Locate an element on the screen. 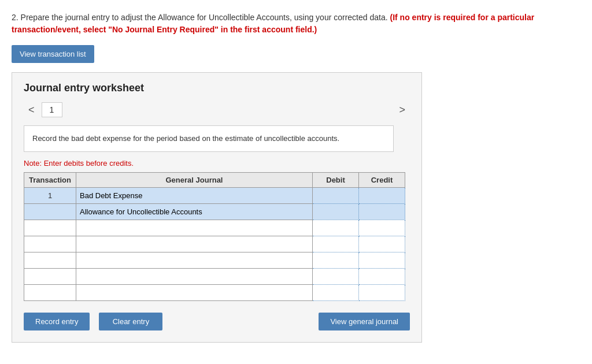  transaction-description: Record the bad debt expense for the peri… is located at coordinates (209, 139).